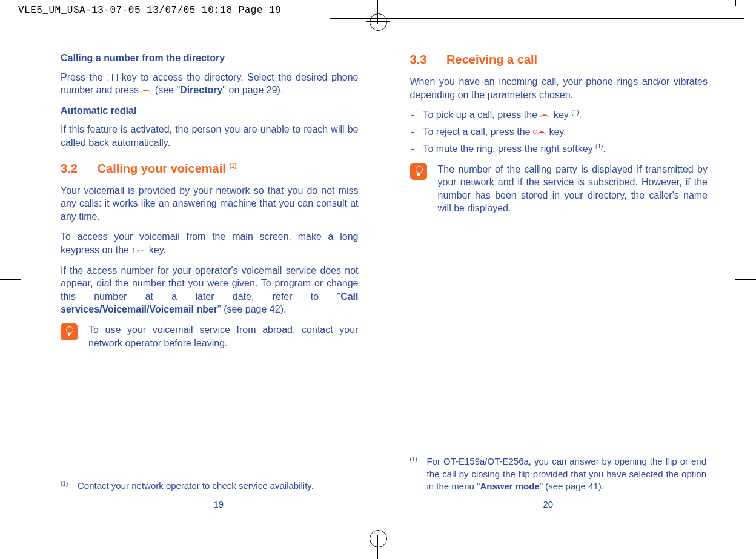  Describe the element at coordinates (210, 243) in the screenshot. I see `para-voicemail-2: To access your voicemail from the main s…` at that location.